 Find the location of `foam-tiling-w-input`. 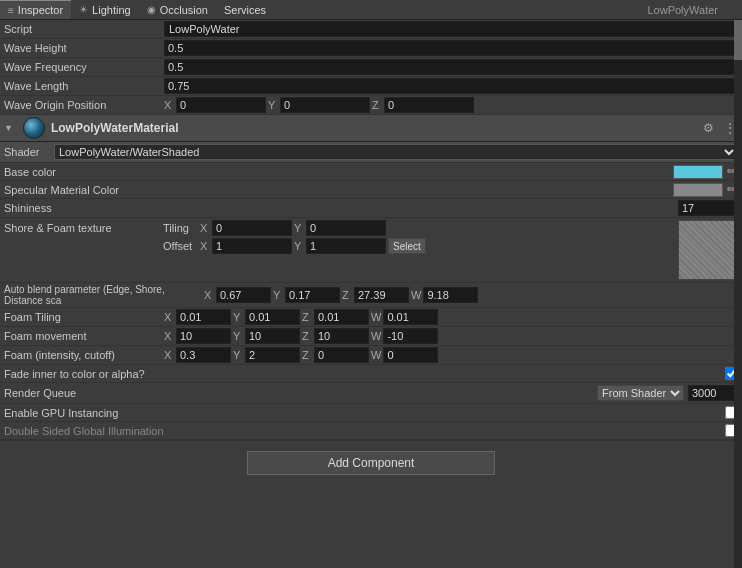

foam-tiling-w-input is located at coordinates (410, 317).